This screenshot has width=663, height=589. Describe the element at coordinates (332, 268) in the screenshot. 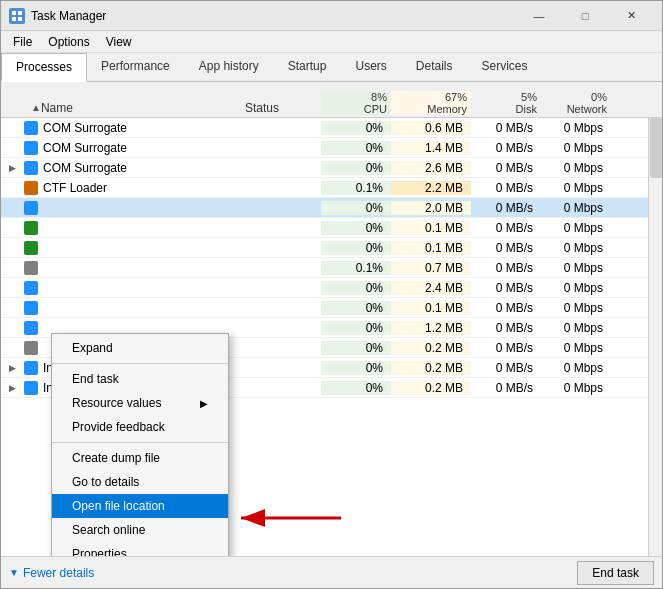

I see `table-row: 0.1% 0.7 MB 0 MB/s 0 Mbps` at that location.